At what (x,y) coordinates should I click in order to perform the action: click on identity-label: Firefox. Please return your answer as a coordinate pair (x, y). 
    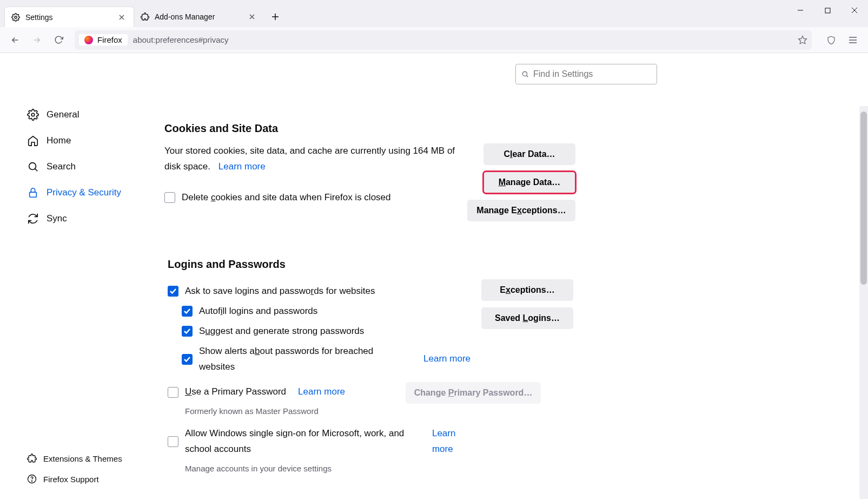
    Looking at the image, I should click on (110, 40).